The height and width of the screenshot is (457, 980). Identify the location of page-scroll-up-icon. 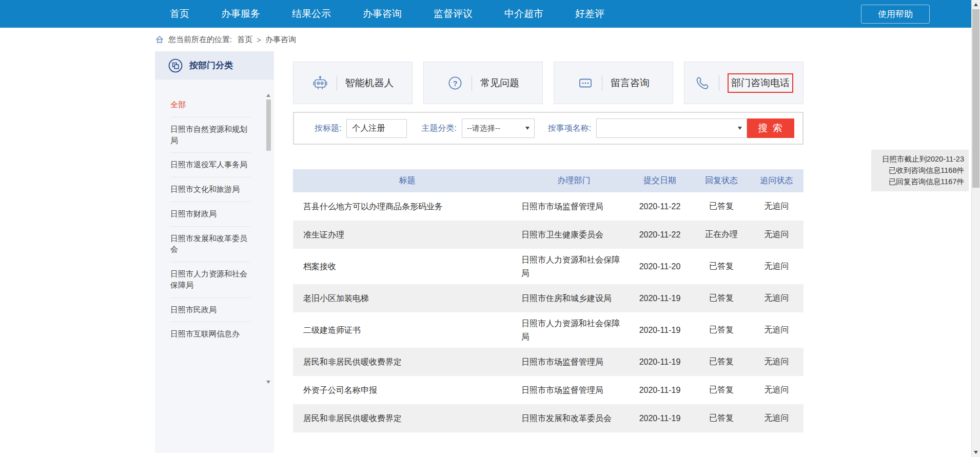
(976, 5).